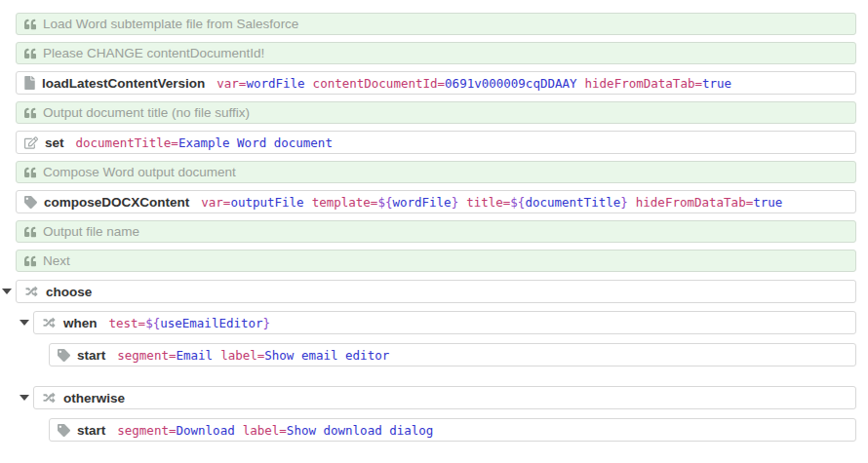  Describe the element at coordinates (478, 84) in the screenshot. I see `command-params: var=wordFilecontentDocumentId=0691v00000…` at that location.